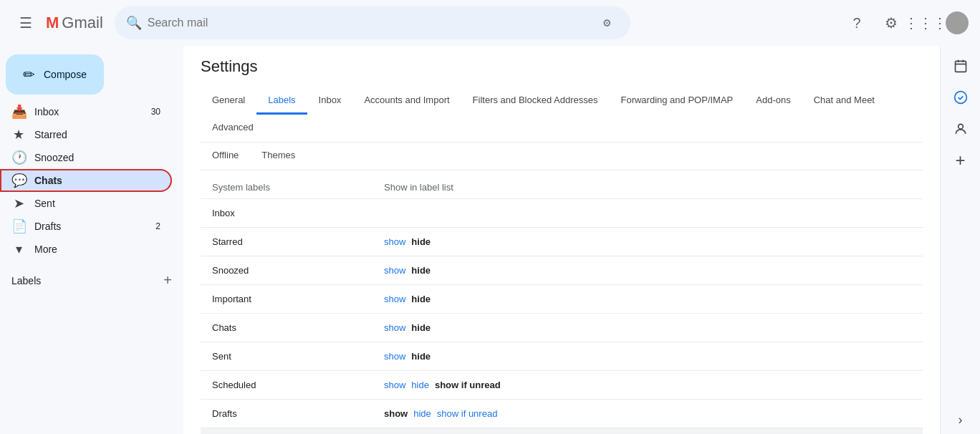 This screenshot has width=980, height=434. Describe the element at coordinates (395, 385) in the screenshot. I see `show-link-scheduled: show` at that location.